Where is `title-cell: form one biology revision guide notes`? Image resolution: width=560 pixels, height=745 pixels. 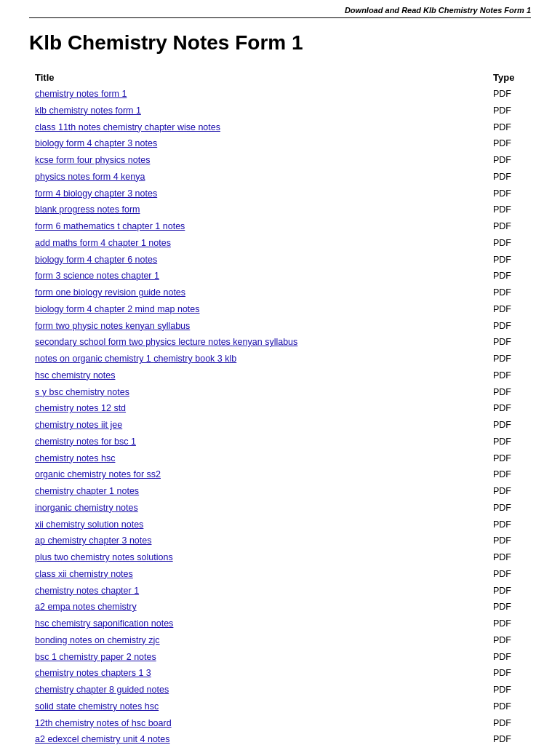
title-cell: form one biology revision guide notes is located at coordinates (258, 292).